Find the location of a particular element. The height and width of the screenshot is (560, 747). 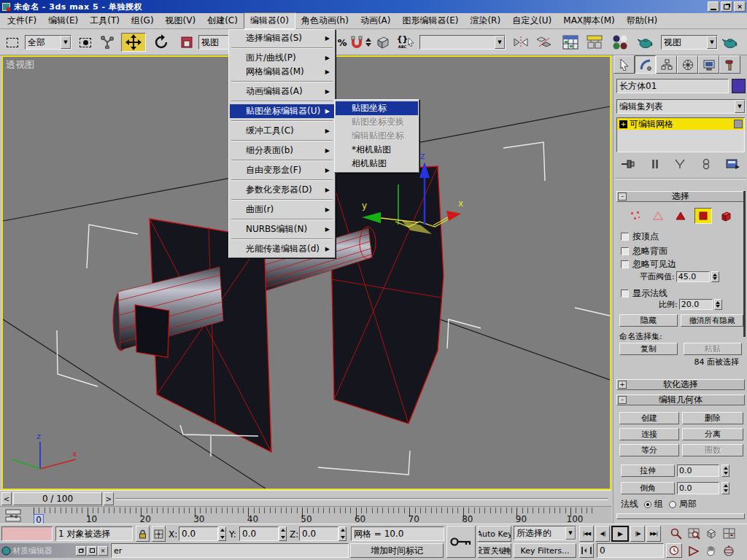

uv-submenu-item-4: 相机贴图 is located at coordinates (376, 163).